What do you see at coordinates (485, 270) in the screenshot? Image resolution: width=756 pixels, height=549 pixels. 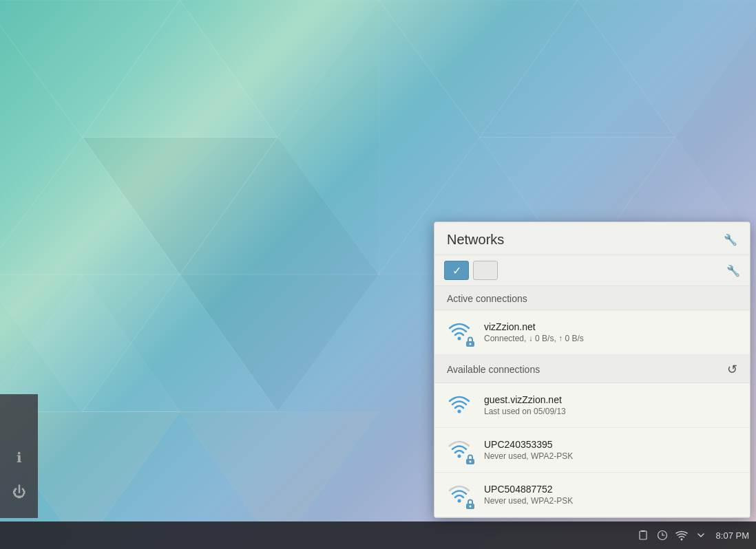 I see `tab-wired` at bounding box center [485, 270].